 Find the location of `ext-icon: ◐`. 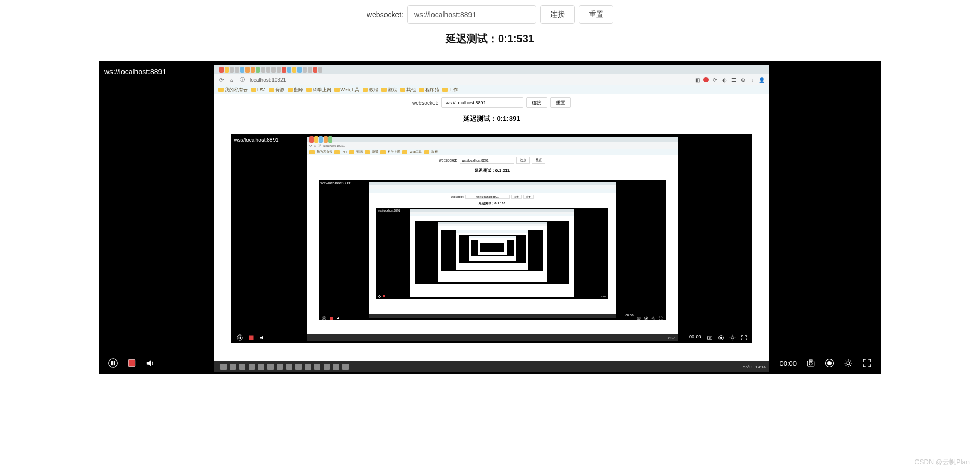

ext-icon: ◐ is located at coordinates (724, 80).